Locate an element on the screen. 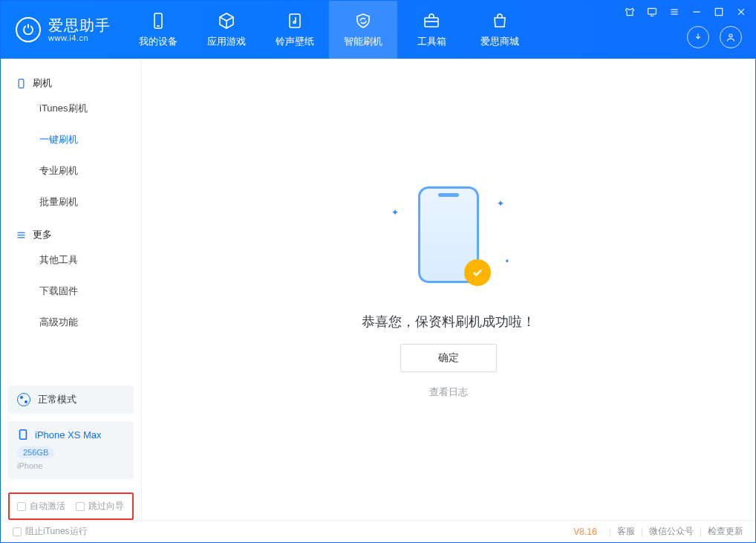 This screenshot has height=543, width=756. skin-icon is located at coordinates (630, 12).